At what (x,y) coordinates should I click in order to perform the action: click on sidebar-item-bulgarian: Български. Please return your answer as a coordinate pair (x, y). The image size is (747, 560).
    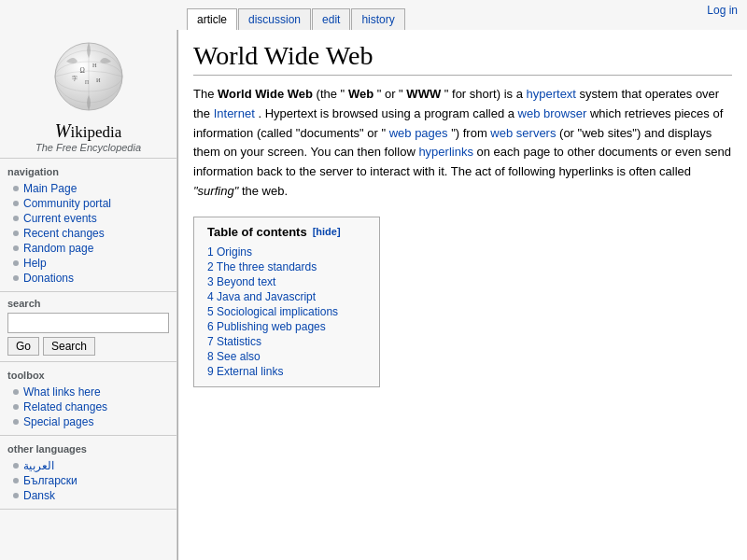
    Looking at the image, I should click on (88, 481).